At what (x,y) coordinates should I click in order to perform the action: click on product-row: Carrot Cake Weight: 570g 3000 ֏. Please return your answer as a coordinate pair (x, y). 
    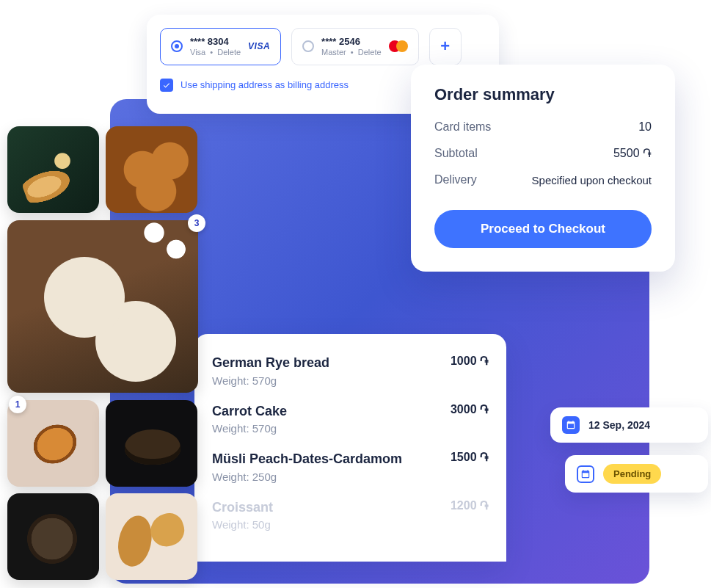
    Looking at the image, I should click on (351, 419).